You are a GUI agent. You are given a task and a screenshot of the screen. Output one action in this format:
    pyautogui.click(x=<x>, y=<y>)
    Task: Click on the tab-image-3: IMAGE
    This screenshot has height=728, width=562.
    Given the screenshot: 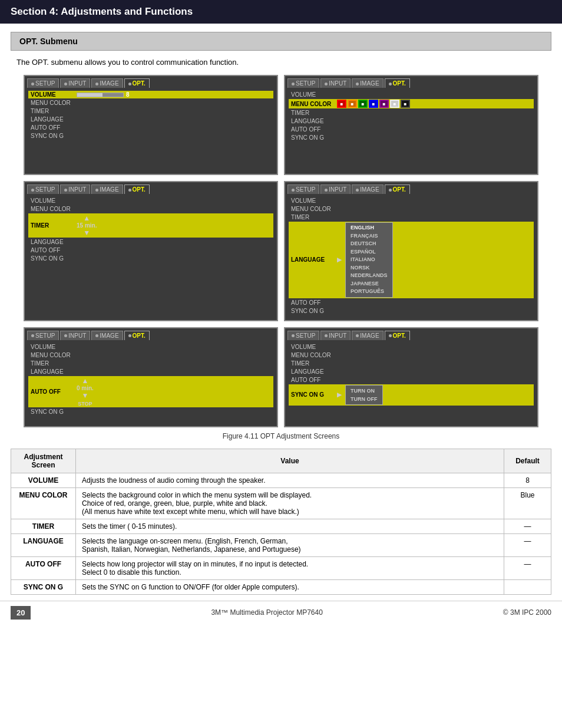 What is the action you would take?
    pyautogui.click(x=107, y=189)
    